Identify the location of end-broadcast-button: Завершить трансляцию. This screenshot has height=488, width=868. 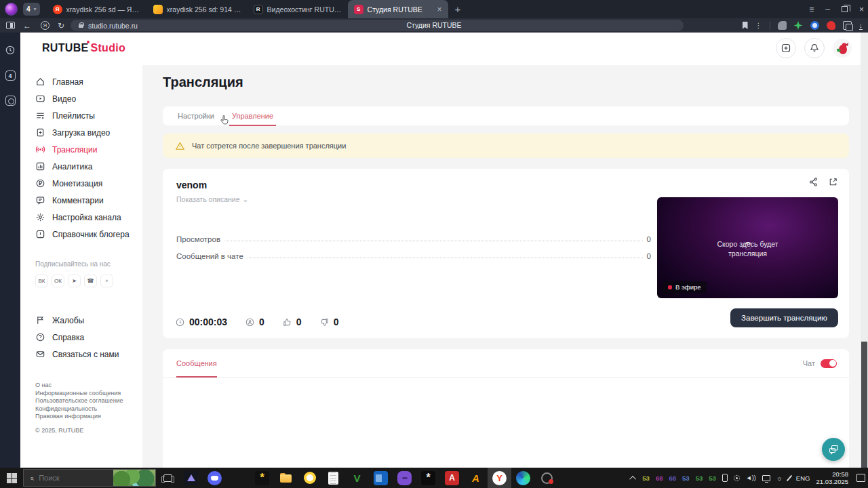
(784, 318).